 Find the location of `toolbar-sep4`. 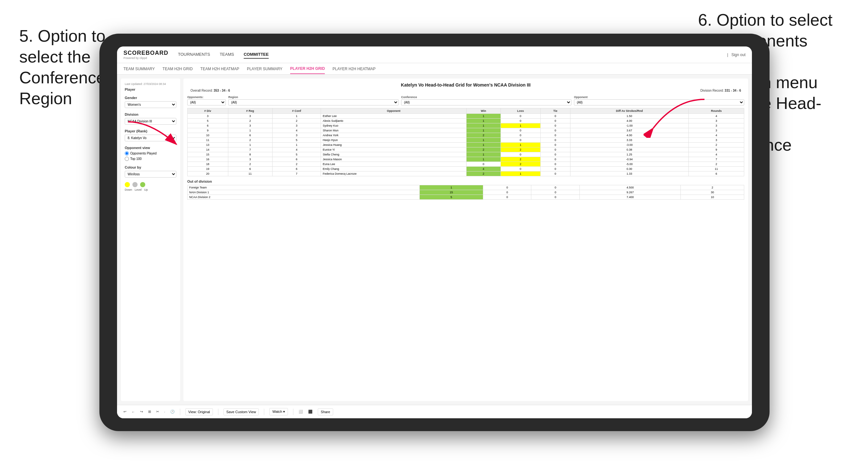

toolbar-sep4 is located at coordinates (293, 412).